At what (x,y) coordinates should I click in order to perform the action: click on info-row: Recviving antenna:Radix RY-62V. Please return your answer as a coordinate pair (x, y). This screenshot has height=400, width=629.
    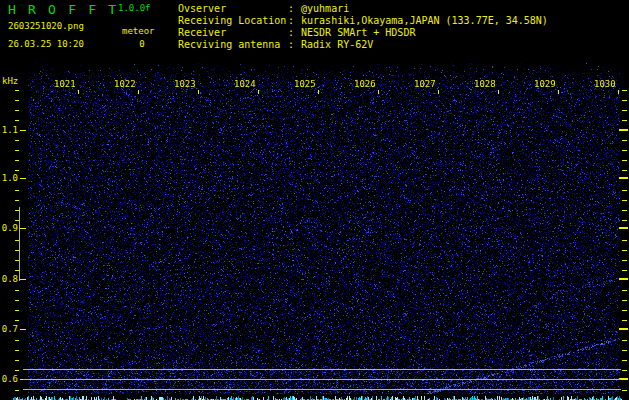
    Looking at the image, I should click on (363, 45).